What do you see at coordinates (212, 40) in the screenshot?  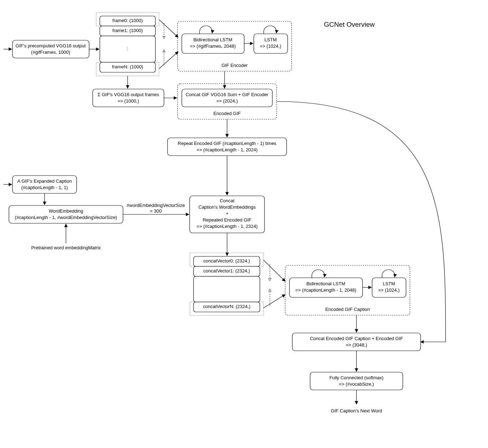 I see `gif-encoder-bilstm-l1: Bidirectional LSTM` at bounding box center [212, 40].